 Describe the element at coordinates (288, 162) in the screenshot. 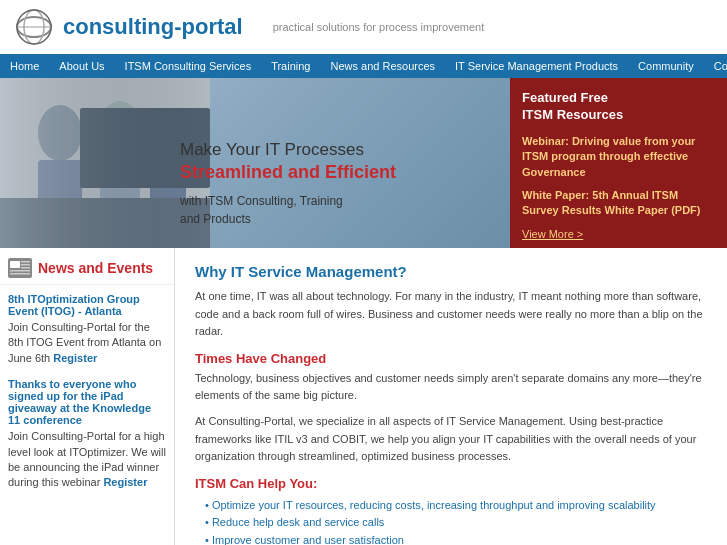

I see `hero-title: Make Your IT Processes Streamlined and E…` at that location.